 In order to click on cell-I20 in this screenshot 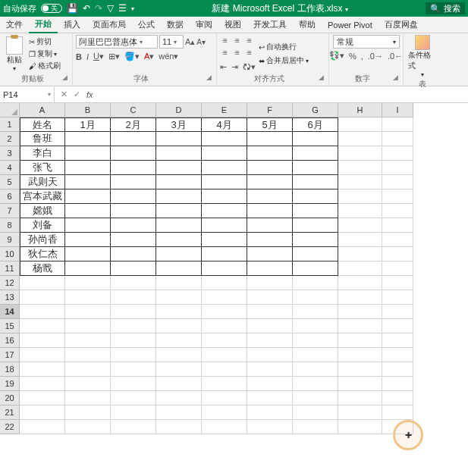, I will do `click(397, 399)`.